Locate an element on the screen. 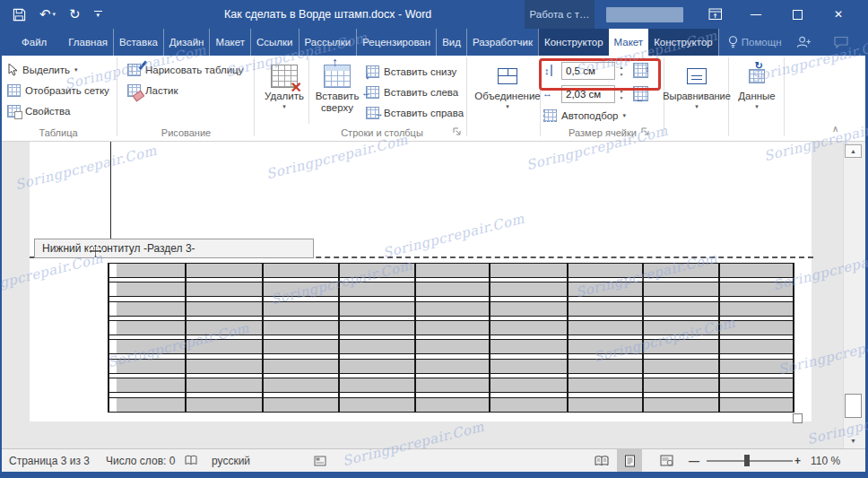  scroll-up-button: ▲ is located at coordinates (854, 151).